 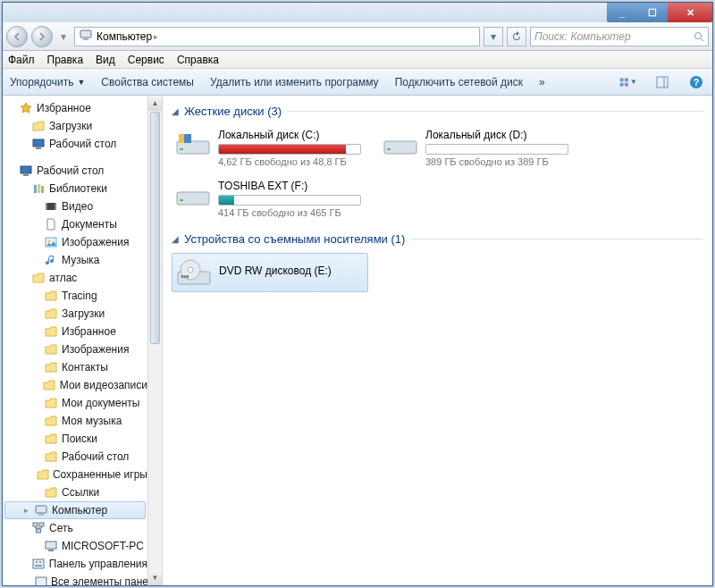 I want to click on tree-microsoft-pc: MICROSOFT-PC, so click(x=75, y=546).